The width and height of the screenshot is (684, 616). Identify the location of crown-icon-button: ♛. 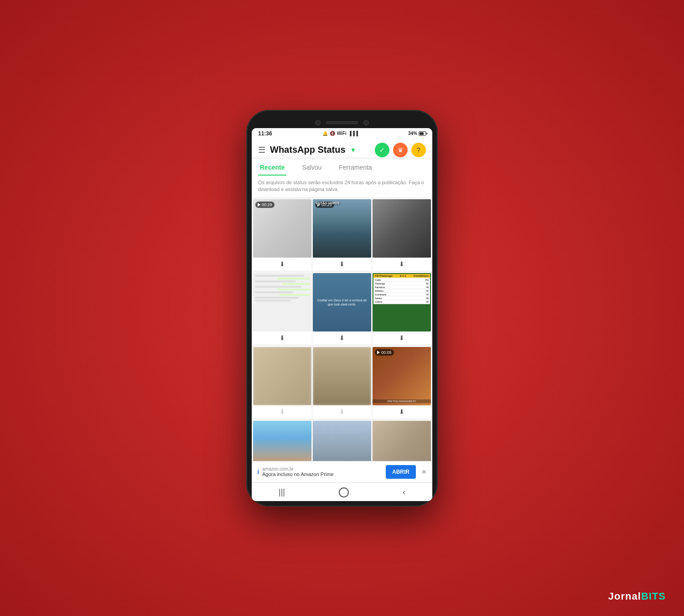
(400, 150).